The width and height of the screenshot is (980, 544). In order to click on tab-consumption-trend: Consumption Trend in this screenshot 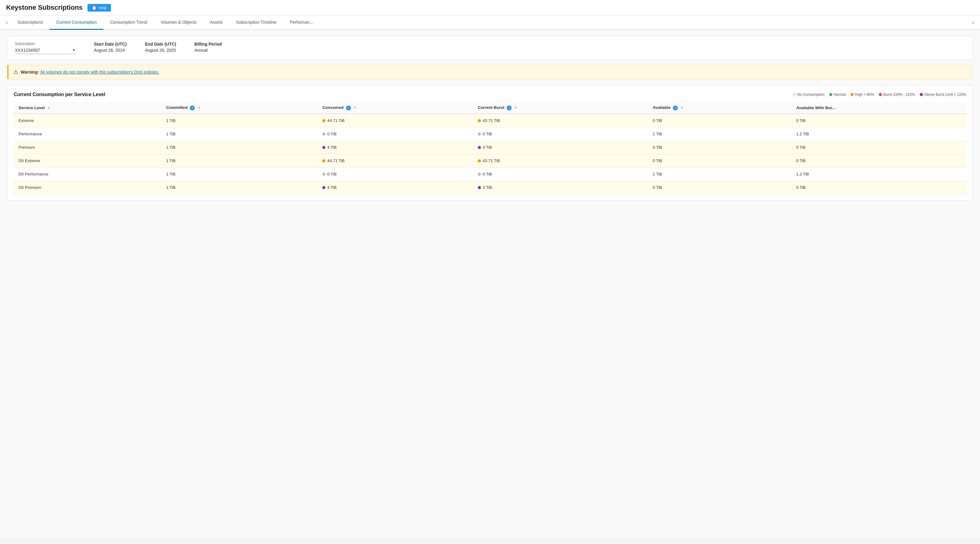, I will do `click(129, 23)`.